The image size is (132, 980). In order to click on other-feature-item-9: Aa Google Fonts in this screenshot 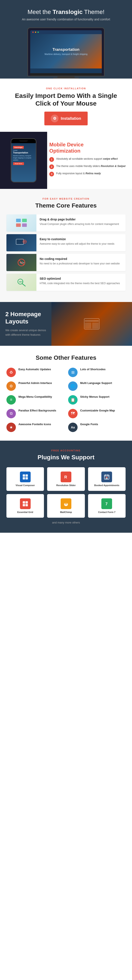, I will do `click(97, 428)`.